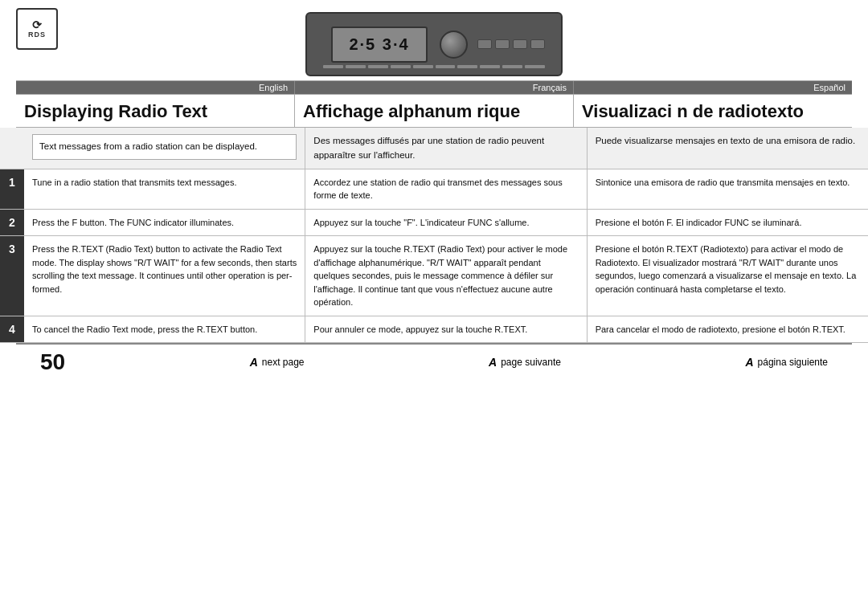 Image resolution: width=868 pixels, height=612 pixels. I want to click on footer-nav-1-letter: A, so click(254, 362).